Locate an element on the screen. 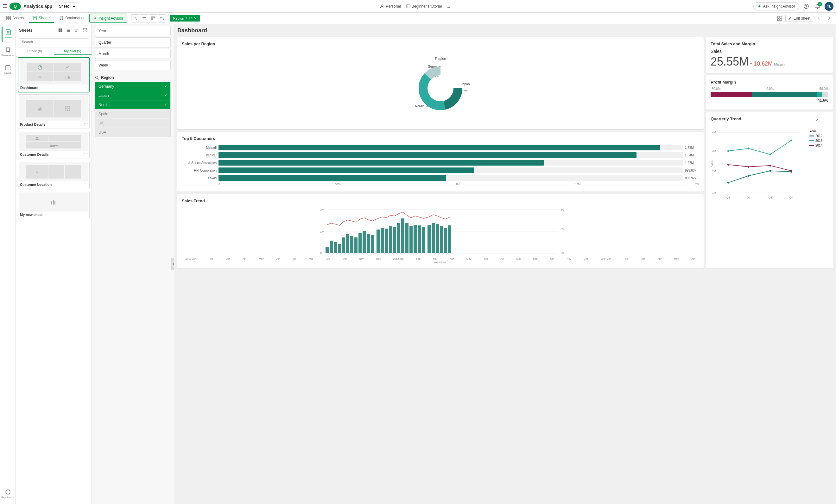 Image resolution: width=836 pixels, height=504 pixels. sort-svg is located at coordinates (77, 30).